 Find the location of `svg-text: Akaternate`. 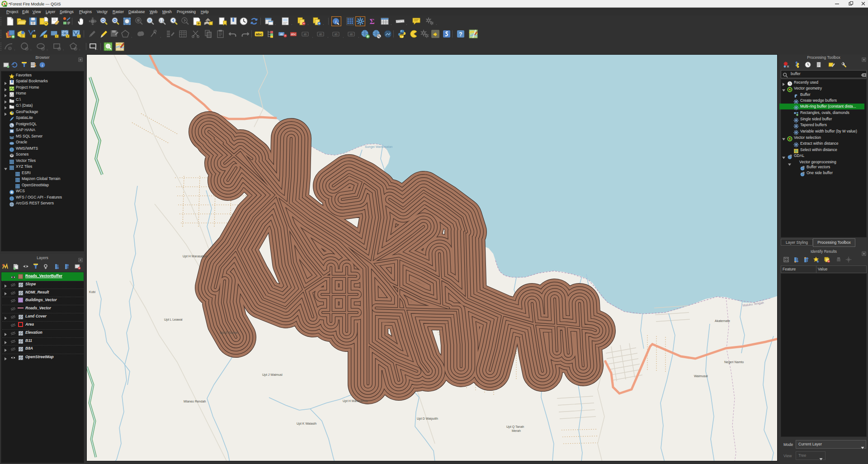

svg-text: Akaternate is located at coordinates (722, 321).